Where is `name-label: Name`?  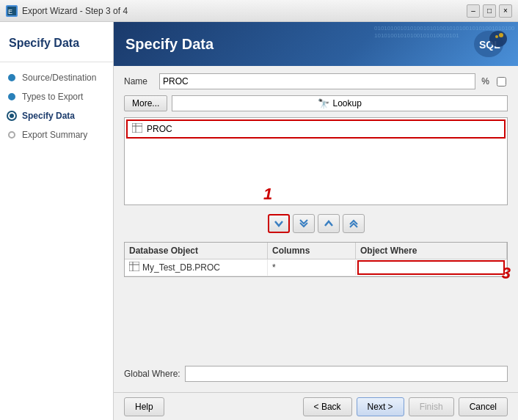 name-label: Name is located at coordinates (139, 81).